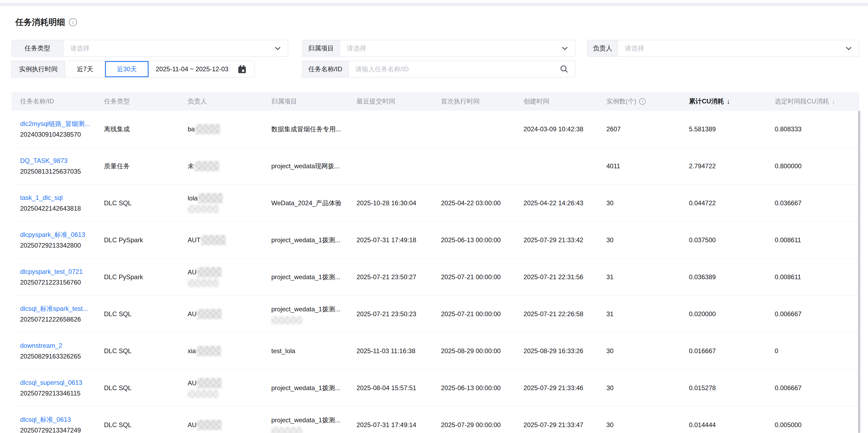  I want to click on page-title: 任务消耗明细, so click(40, 22).